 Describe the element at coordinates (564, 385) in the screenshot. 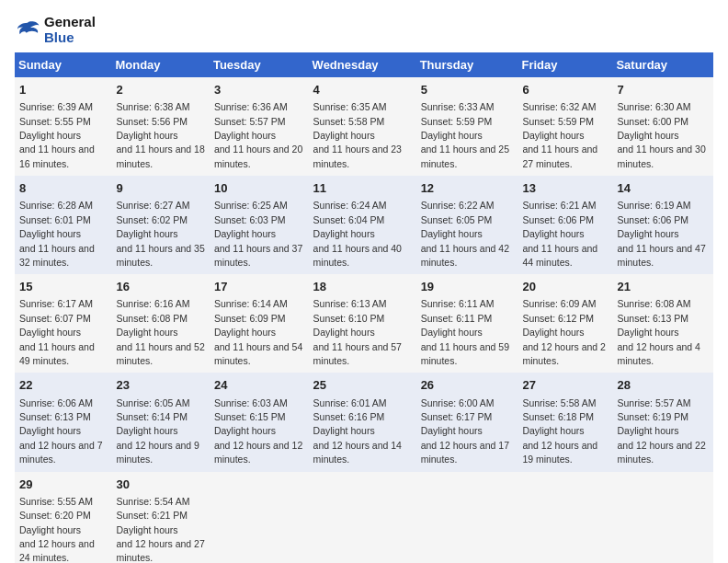

I see `day-number: 27` at that location.